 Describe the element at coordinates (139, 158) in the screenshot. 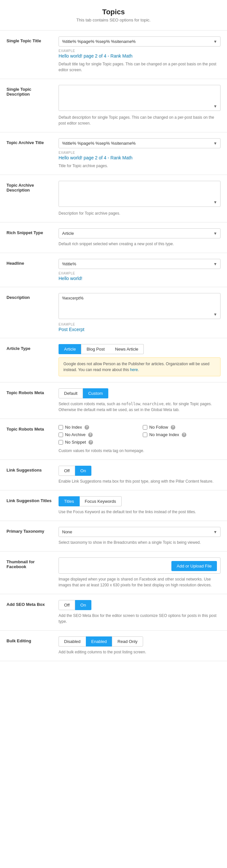

I see `topic-archive-title-example-link: Hello world! page 2 of 4 - Rank Math` at that location.